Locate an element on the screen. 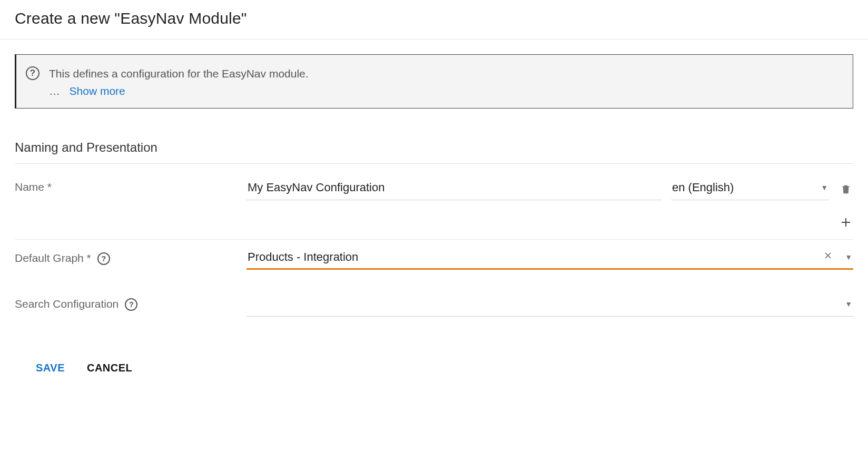  trash-icon is located at coordinates (846, 189).